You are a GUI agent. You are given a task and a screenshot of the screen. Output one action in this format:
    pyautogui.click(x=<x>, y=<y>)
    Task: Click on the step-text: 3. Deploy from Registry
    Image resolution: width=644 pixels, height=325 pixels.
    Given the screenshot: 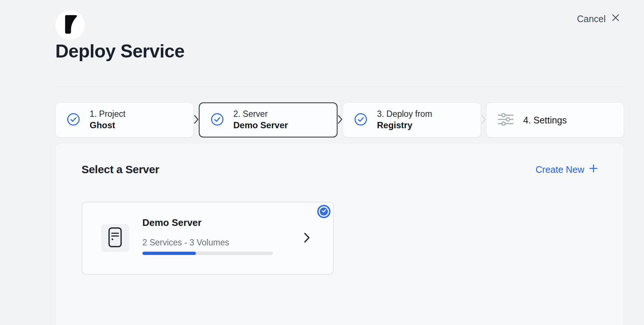 What is the action you would take?
    pyautogui.click(x=405, y=120)
    